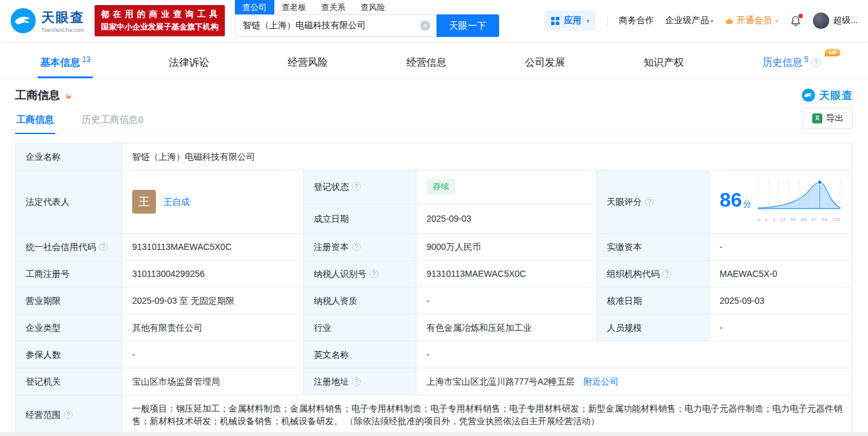 This screenshot has height=436, width=868. I want to click on tab-operating-risk: 经营风险, so click(307, 63).